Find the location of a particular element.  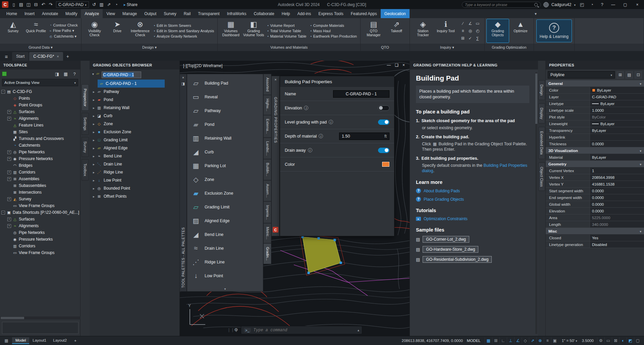

tree-item: ◠ Bridges is located at coordinates (41, 165).